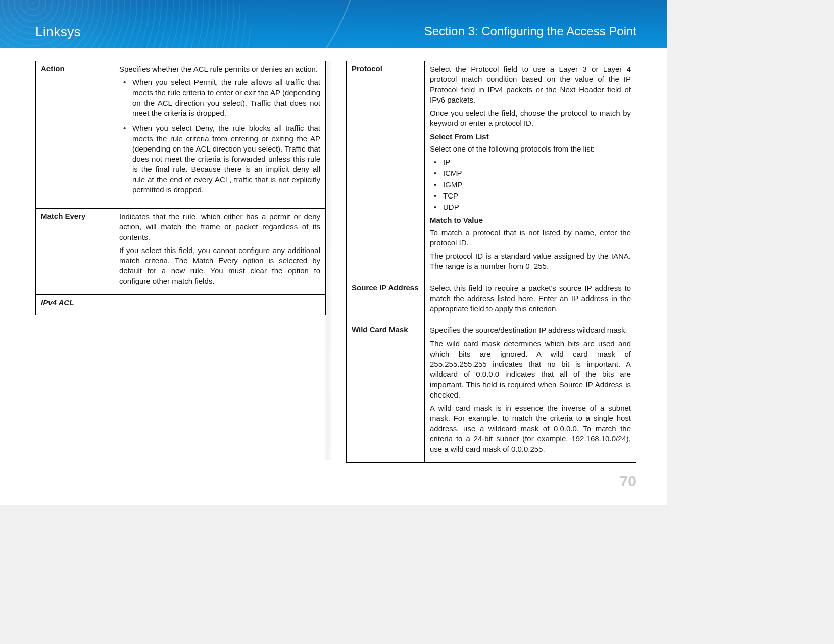 Image resolution: width=834 pixels, height=644 pixels. What do you see at coordinates (220, 98) in the screenshot?
I see `bullet-item: When you select Permit, the rule allows …` at bounding box center [220, 98].